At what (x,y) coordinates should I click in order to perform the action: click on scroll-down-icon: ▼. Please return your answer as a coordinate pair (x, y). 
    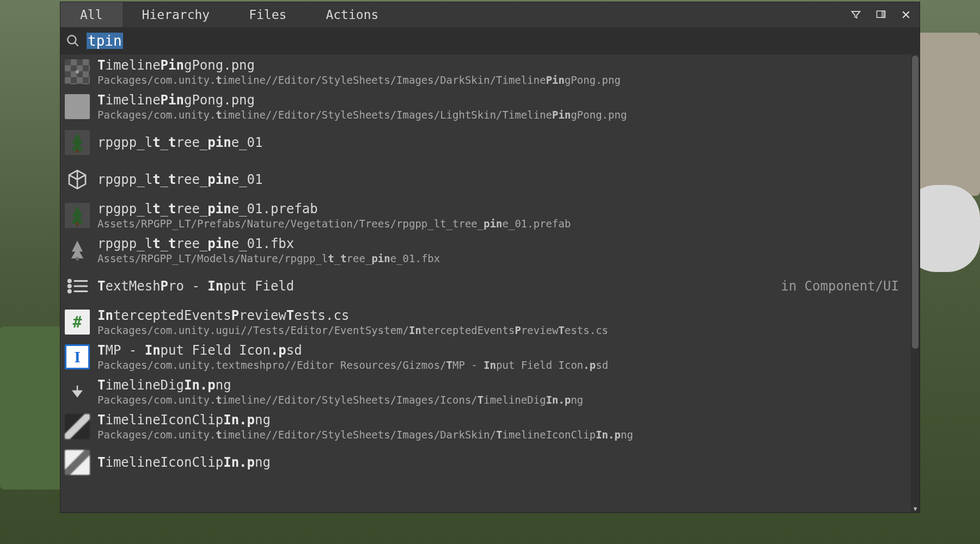
    Looking at the image, I should click on (915, 509).